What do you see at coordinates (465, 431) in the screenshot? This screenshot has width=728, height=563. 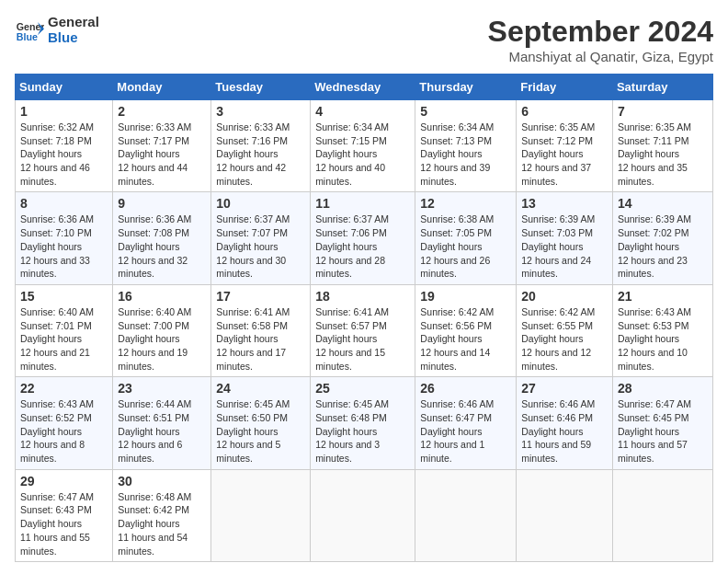 I see `day-info: Sunrise: 6:46 AM Sunset: 6:47 PM Dayligh…` at bounding box center [465, 431].